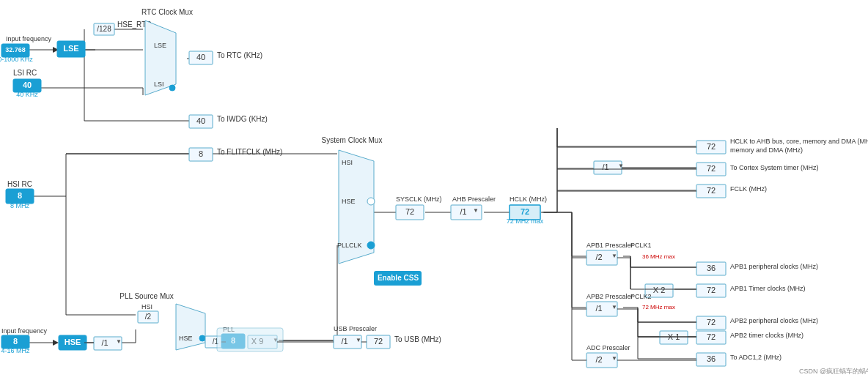  What do you see at coordinates (418, 340) in the screenshot?
I see `to-usb-label: To USB (MHz)` at bounding box center [418, 340].